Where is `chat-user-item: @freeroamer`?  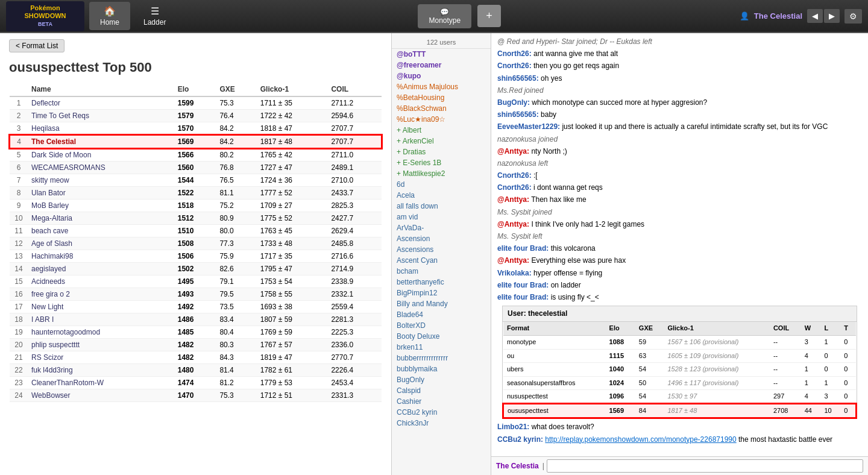 chat-user-item: @freeroamer is located at coordinates (441, 65).